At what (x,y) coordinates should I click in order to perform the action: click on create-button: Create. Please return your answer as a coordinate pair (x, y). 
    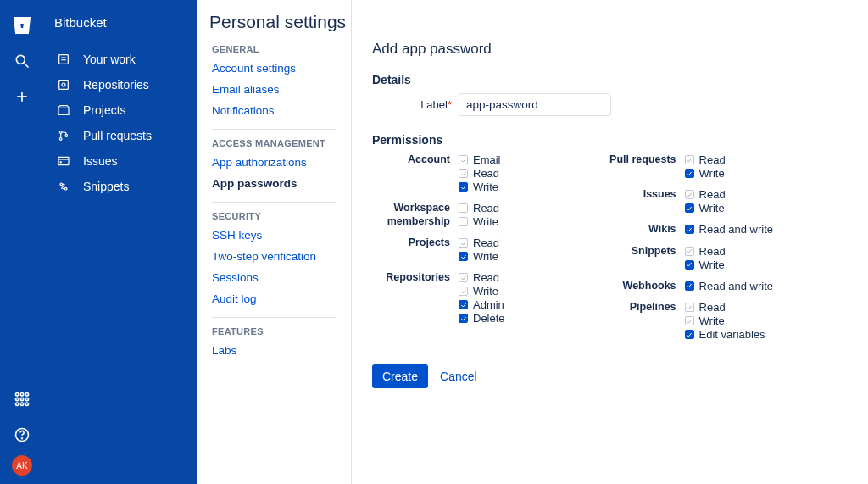
    Looking at the image, I should click on (400, 376).